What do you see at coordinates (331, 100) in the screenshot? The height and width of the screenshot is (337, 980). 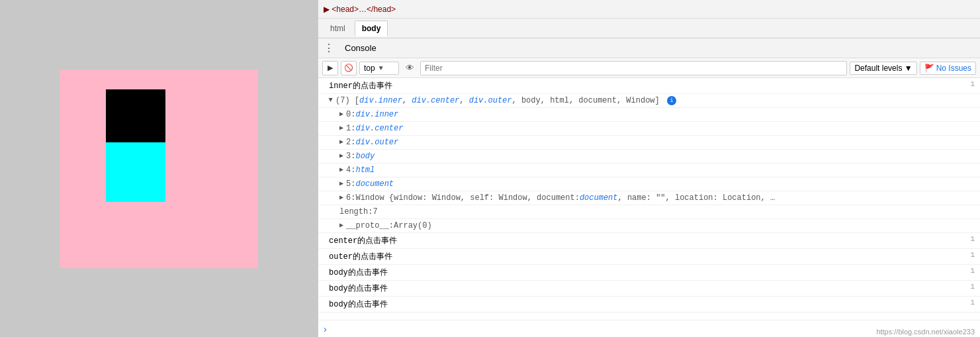 I see `expand-arrow-icon: ▶` at bounding box center [331, 100].